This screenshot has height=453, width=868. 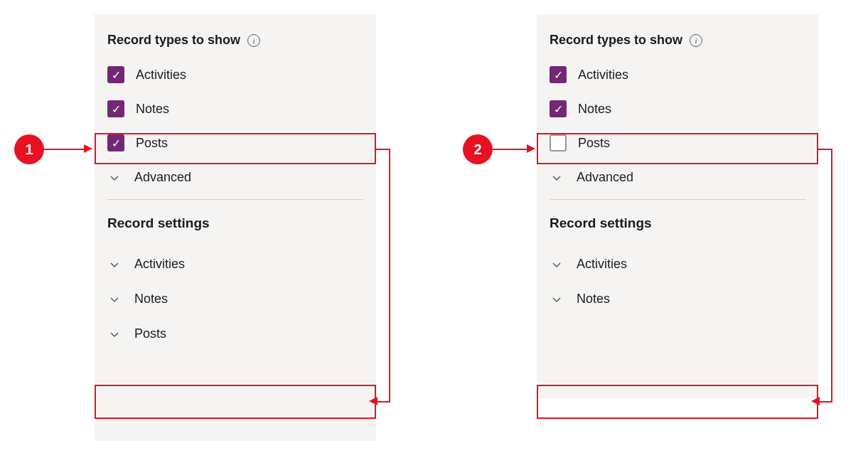 I want to click on callout-badge-1: 1, so click(x=29, y=149).